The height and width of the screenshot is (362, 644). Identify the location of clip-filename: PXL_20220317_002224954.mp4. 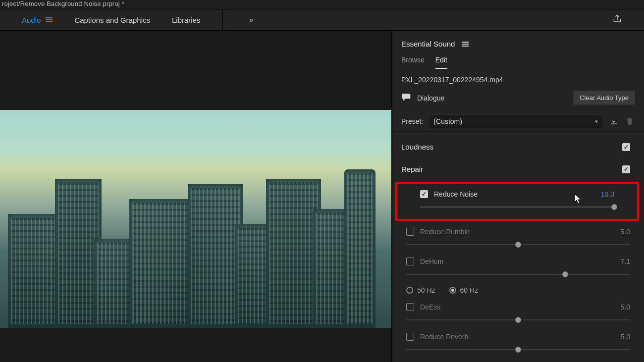
(518, 78).